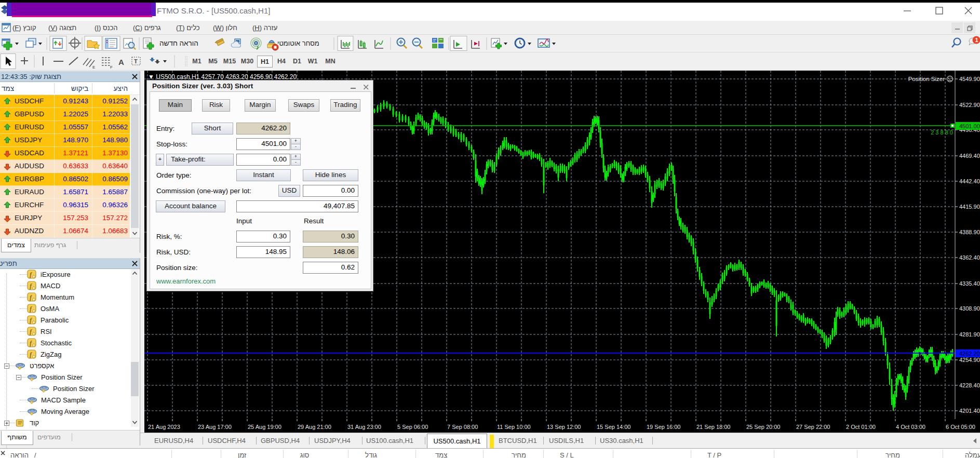 Image resolution: width=980 pixels, height=458 pixels. Describe the element at coordinates (179, 44) in the screenshot. I see `svg-text: הוראה חדשה` at that location.